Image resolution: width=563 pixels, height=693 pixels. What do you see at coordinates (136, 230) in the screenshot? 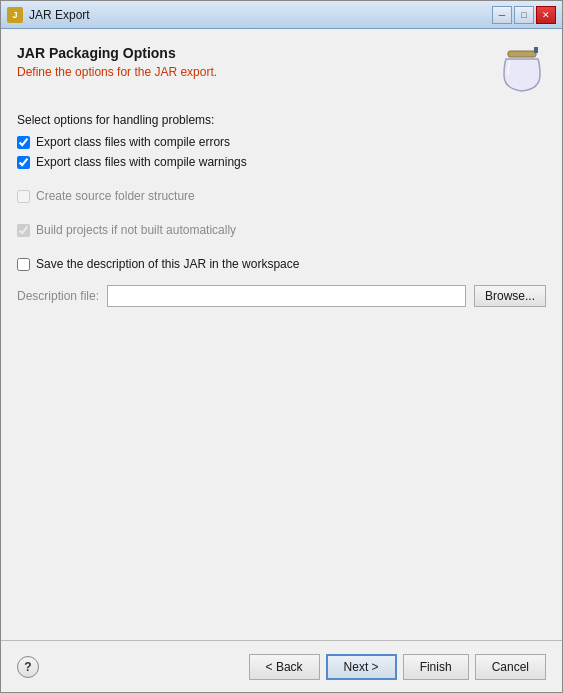
I see `checkbox-build-projects-label: Build projects if not built automaticall…` at bounding box center [136, 230].